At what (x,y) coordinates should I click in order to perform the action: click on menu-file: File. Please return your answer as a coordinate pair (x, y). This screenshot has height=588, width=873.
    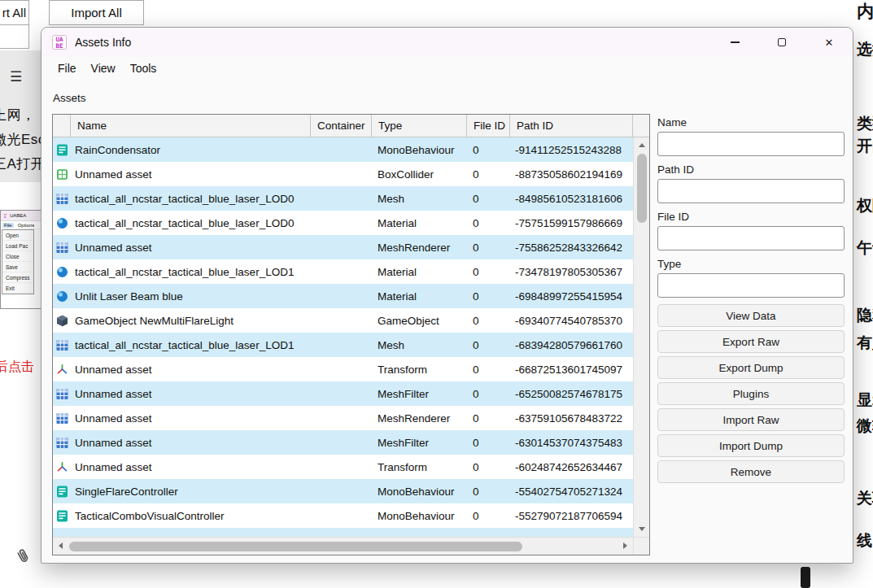
    Looking at the image, I should click on (67, 68).